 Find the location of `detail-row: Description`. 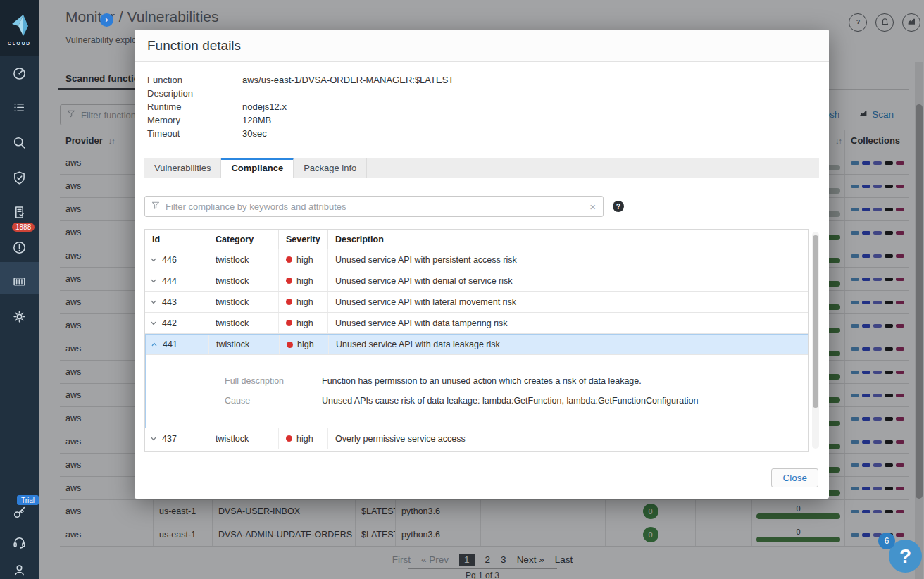

detail-row: Description is located at coordinates (300, 93).